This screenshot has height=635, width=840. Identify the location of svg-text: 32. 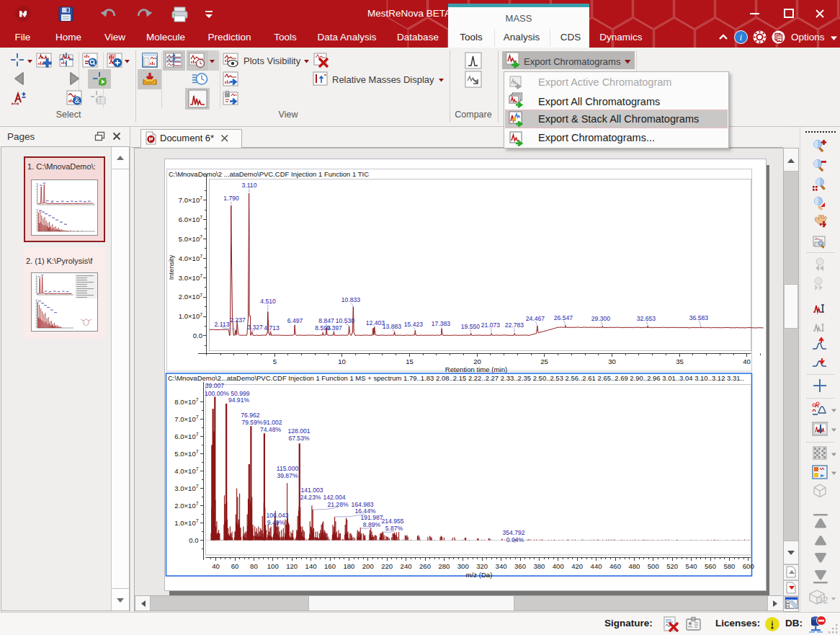
(823, 600).